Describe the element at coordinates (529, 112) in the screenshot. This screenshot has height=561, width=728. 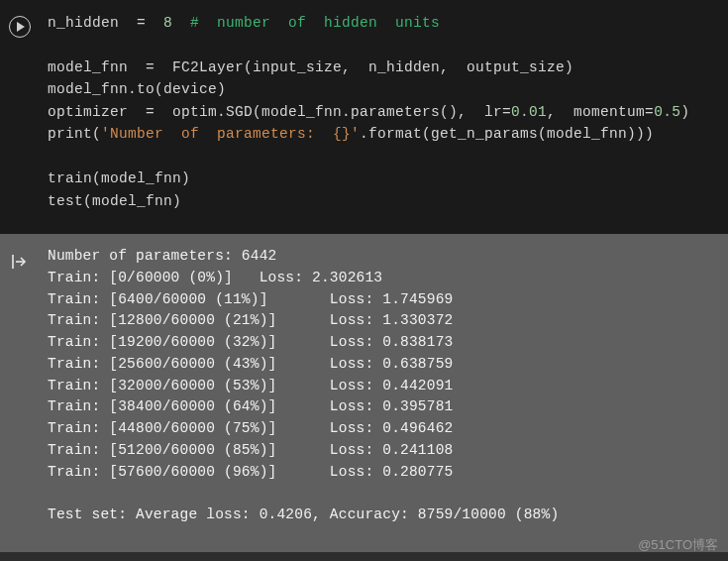
I see `code-token: 0.01` at that location.